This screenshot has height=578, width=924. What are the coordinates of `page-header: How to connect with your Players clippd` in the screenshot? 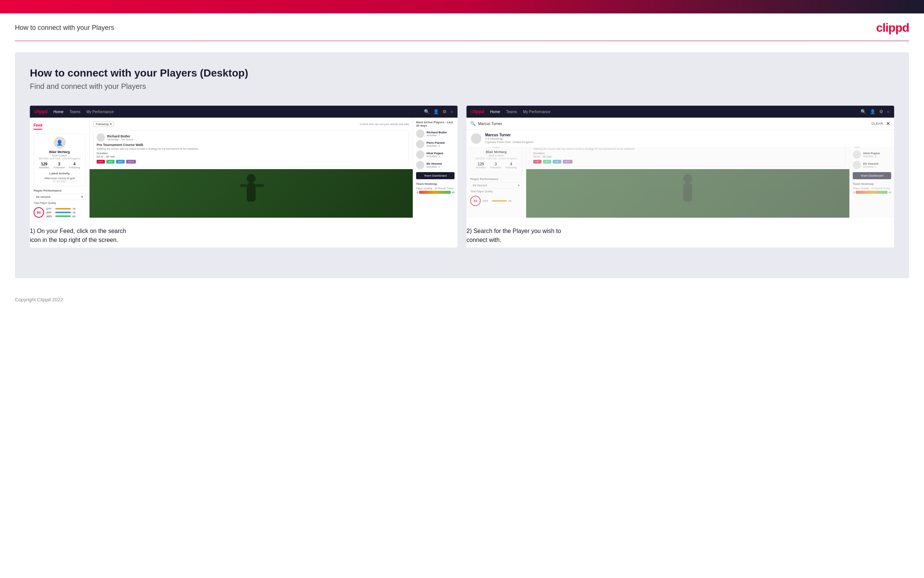 It's located at (462, 27).